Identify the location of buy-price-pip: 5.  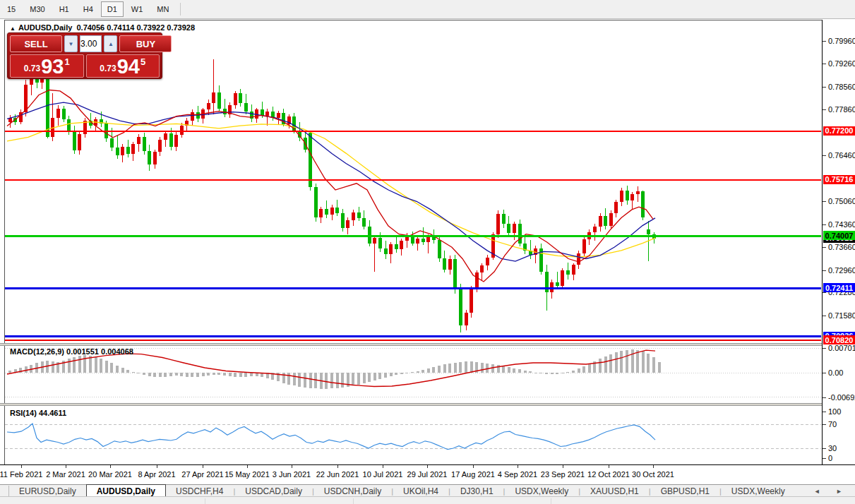
(143, 62).